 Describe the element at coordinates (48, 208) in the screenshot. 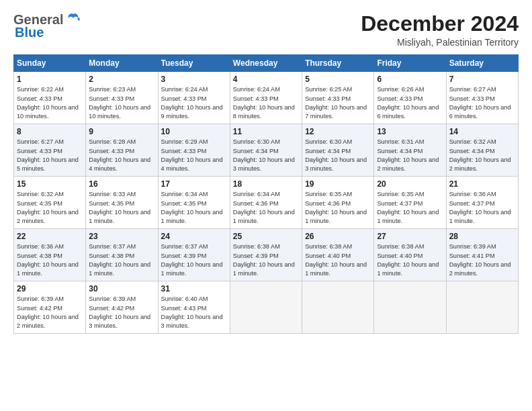

I see `day-info: Sunrise: 6:32 AMSunset: 4:35 PMDaylight:…` at that location.